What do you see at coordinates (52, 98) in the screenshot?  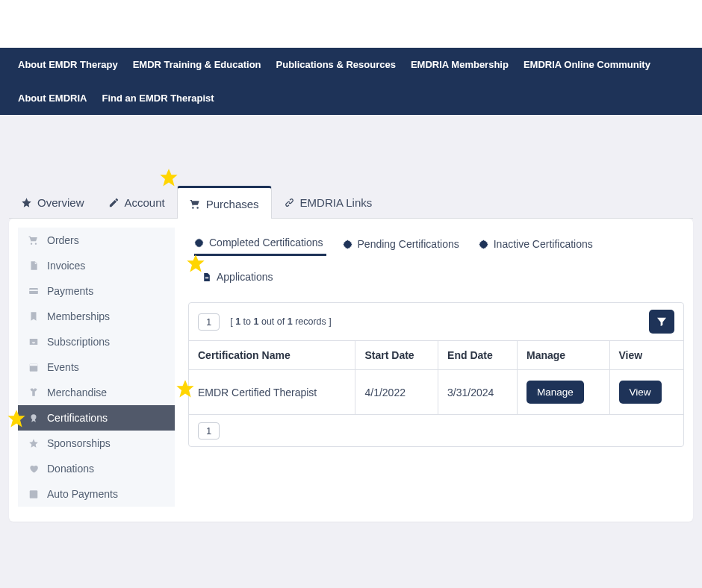 I see `nav-about-emdria: About EMDRIA` at bounding box center [52, 98].